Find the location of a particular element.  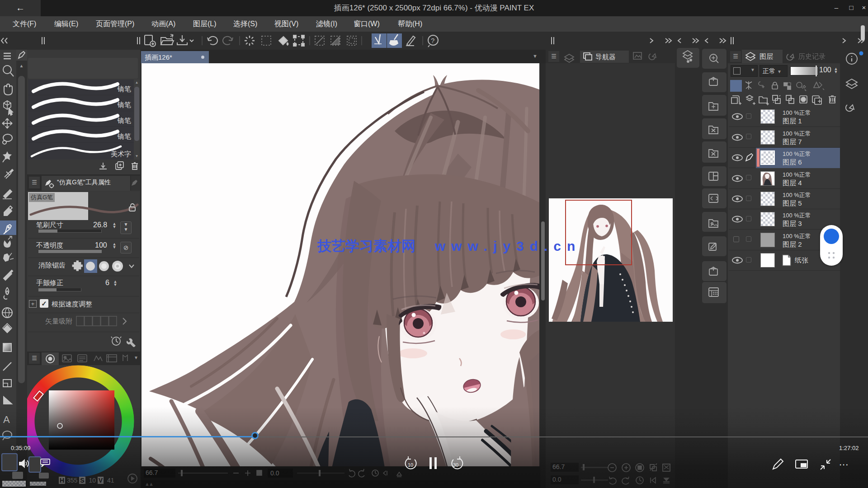

svg-text: 图层 is located at coordinates (766, 56).